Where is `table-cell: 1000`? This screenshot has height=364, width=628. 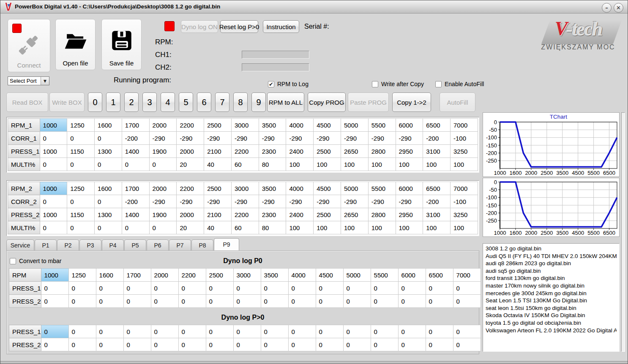
table-cell: 1000 is located at coordinates (53, 151).